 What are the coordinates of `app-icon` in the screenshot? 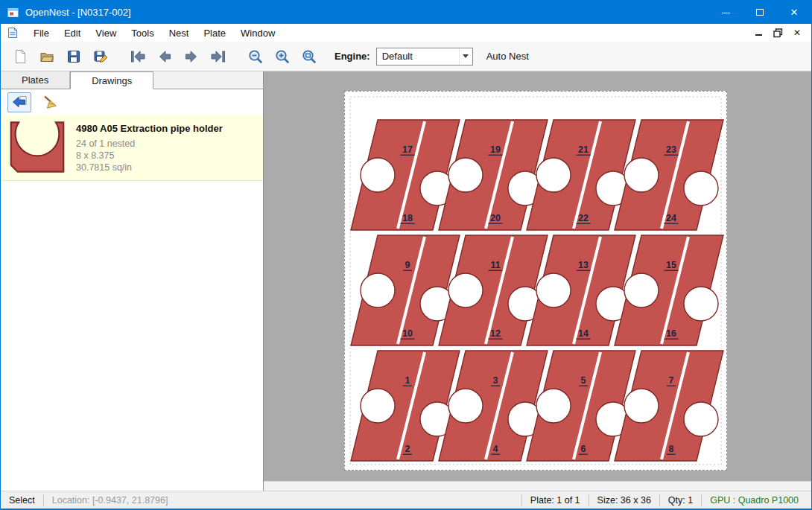 It's located at (13, 13).